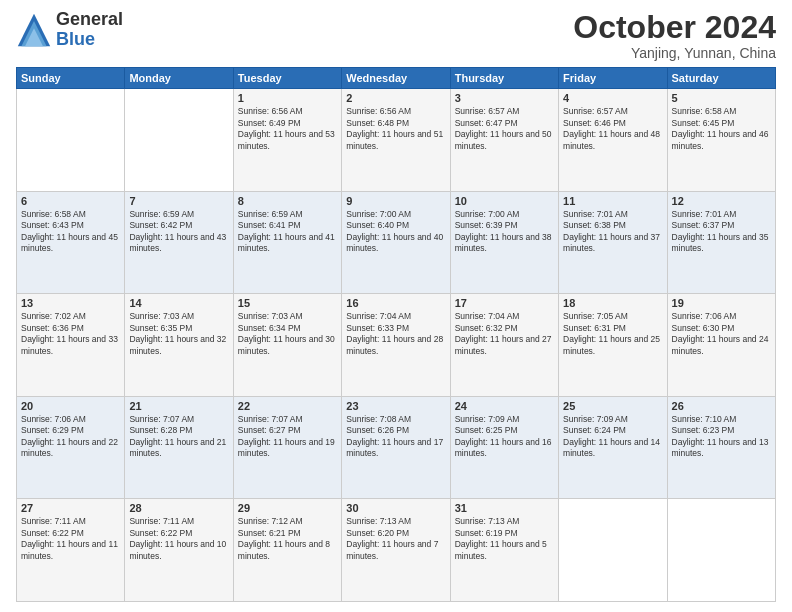 The width and height of the screenshot is (792, 612). What do you see at coordinates (178, 508) in the screenshot?
I see `day-number: 28` at bounding box center [178, 508].